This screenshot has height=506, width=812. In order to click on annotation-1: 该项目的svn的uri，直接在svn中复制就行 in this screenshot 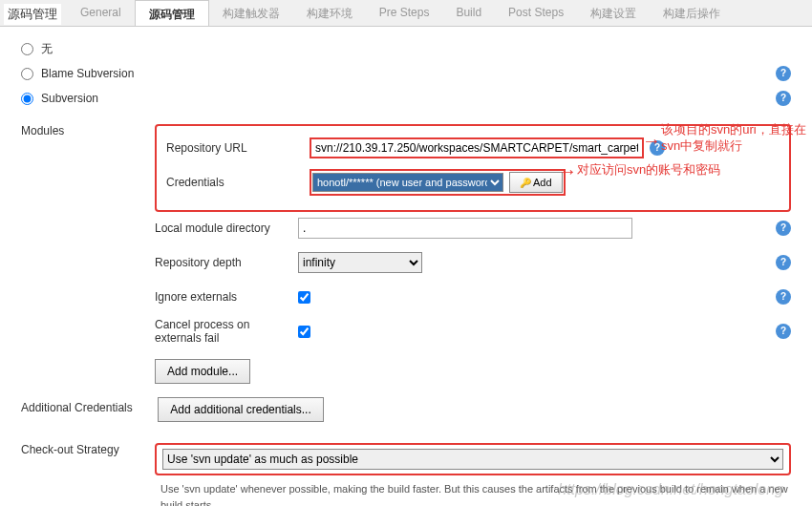, I will do `click(736, 138)`.